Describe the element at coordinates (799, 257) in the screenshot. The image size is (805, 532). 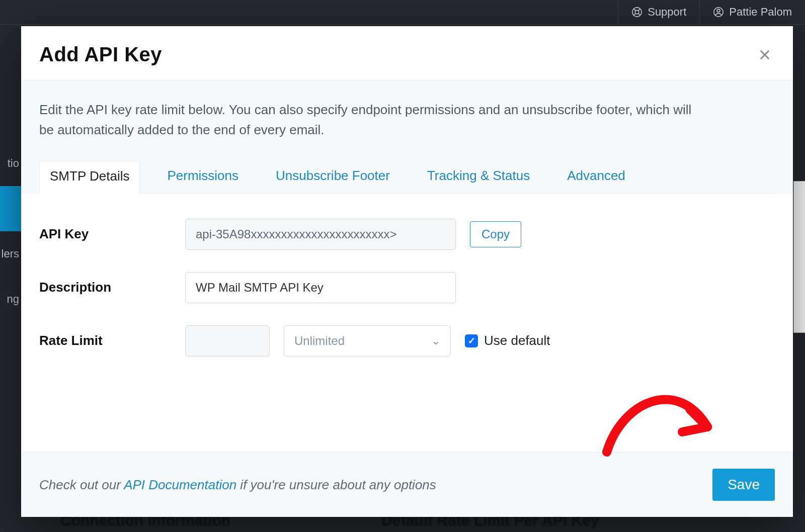
I see `background-panel-edge` at that location.